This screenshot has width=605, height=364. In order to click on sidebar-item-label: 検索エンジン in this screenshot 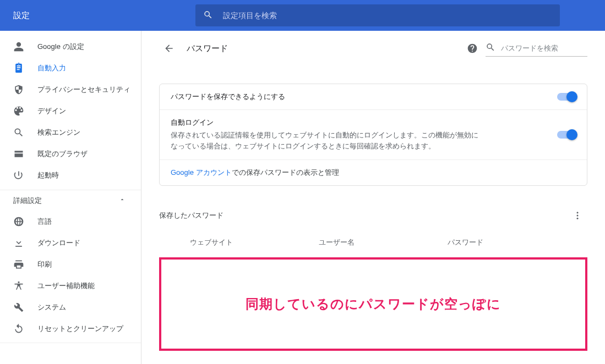, I will do `click(52, 133)`.